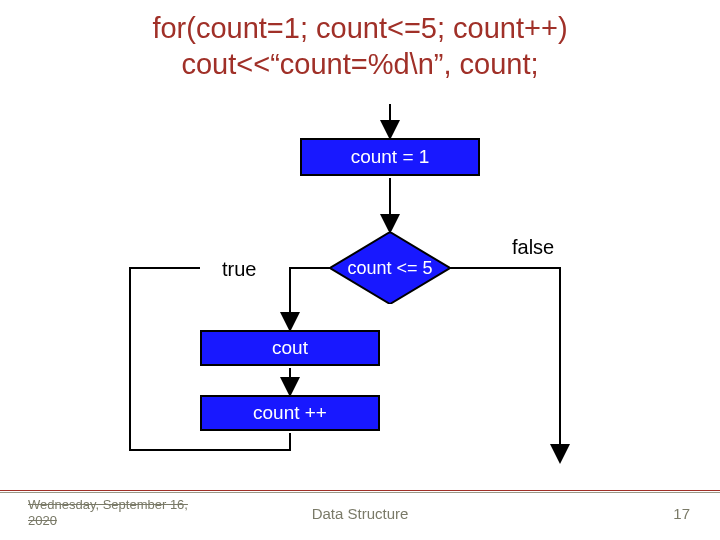 Image resolution: width=720 pixels, height=540 pixels. Describe the element at coordinates (239, 270) in the screenshot. I see `edge-label-true: true` at that location.